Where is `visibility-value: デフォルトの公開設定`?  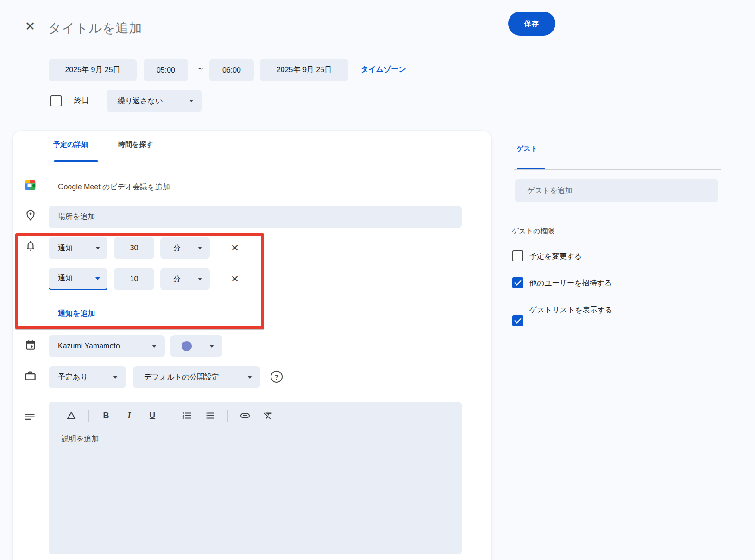
visibility-value: デフォルトの公開設定 is located at coordinates (182, 378).